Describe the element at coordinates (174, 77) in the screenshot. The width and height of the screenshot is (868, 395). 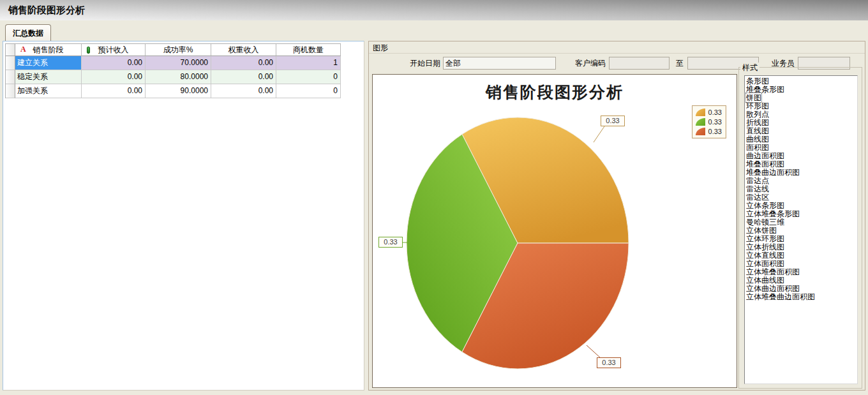
I see `table-row: 稳定关系0.0080.00000.000` at that location.